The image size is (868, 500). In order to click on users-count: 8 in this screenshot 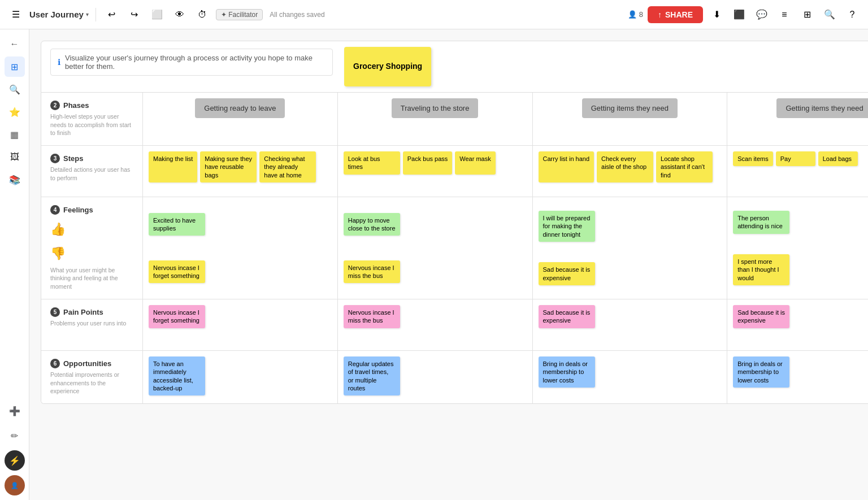, I will do `click(641, 15)`.